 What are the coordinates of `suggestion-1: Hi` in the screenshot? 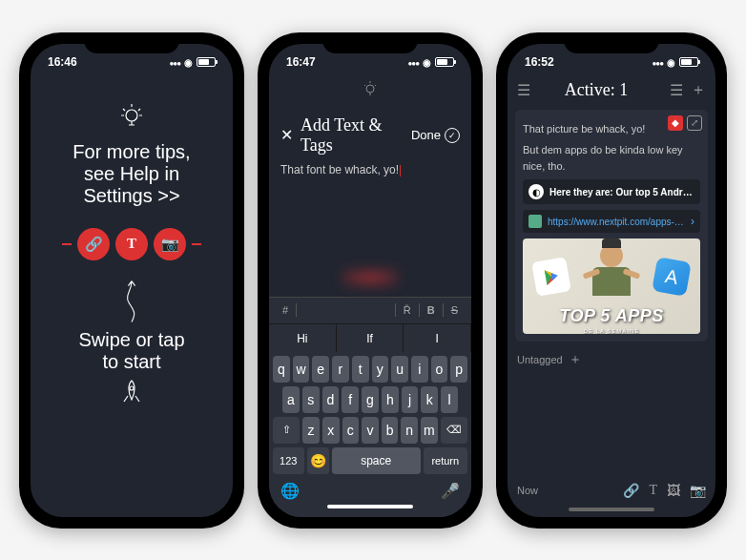 It's located at (303, 338).